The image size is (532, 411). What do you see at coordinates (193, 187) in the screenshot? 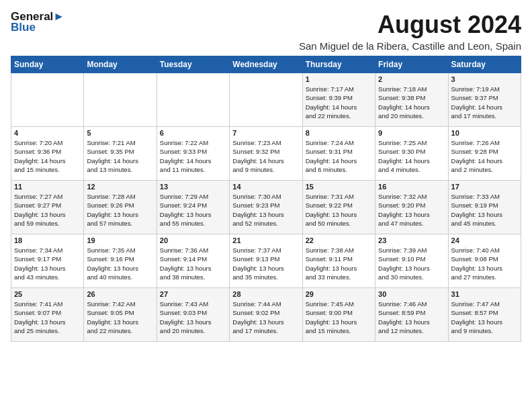
I see `day-number: 13` at bounding box center [193, 187].